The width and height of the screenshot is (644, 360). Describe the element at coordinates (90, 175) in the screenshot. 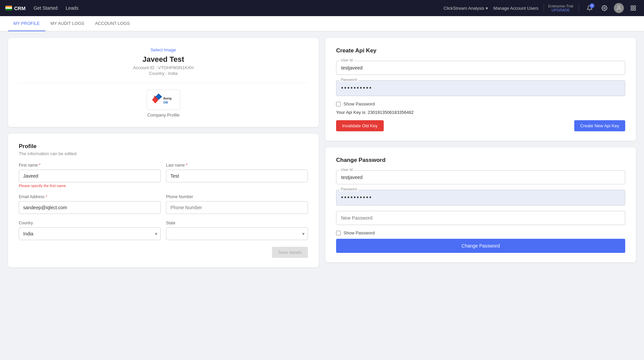

I see `first-name-group: First name * Please specify the first na…` at that location.